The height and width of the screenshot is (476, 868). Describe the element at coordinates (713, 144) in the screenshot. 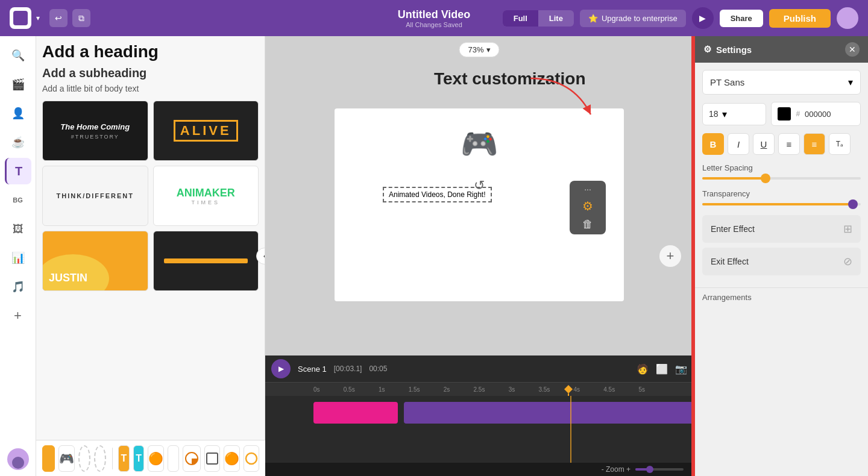

I see `bold-button: B` at that location.